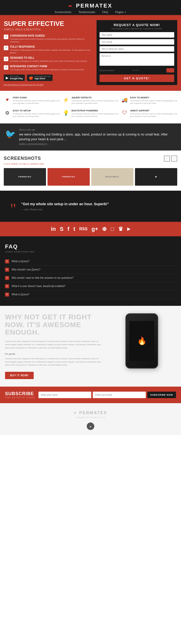  I want to click on feat-title: EASY TO MODIFY, so click(154, 98).